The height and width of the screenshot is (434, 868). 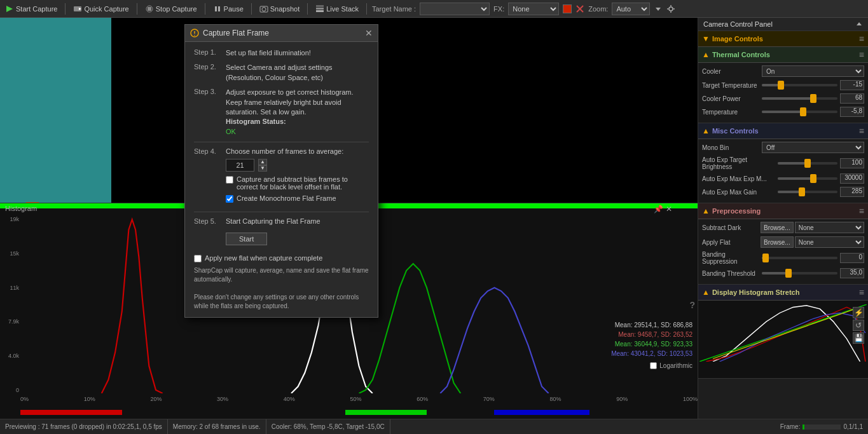 What do you see at coordinates (281, 233) in the screenshot?
I see `dialog-step5-row: Step 5. Start Capturing the Flat Frame S…` at bounding box center [281, 233].